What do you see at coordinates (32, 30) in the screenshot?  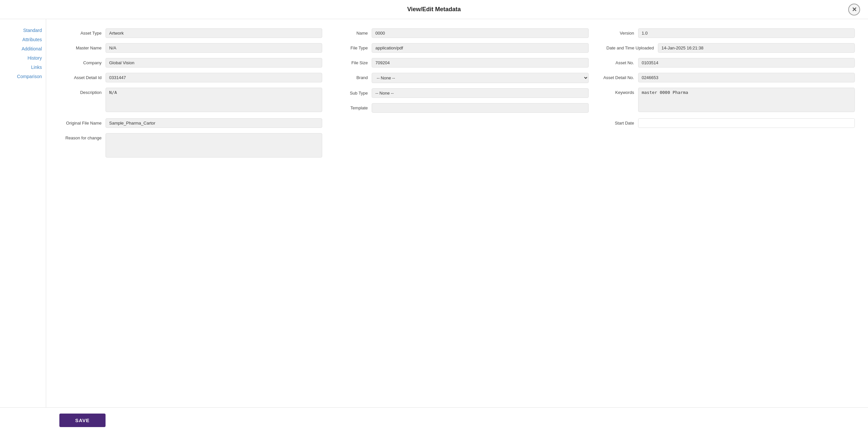 I see `sidebar-item-standard: Standard` at bounding box center [32, 30].